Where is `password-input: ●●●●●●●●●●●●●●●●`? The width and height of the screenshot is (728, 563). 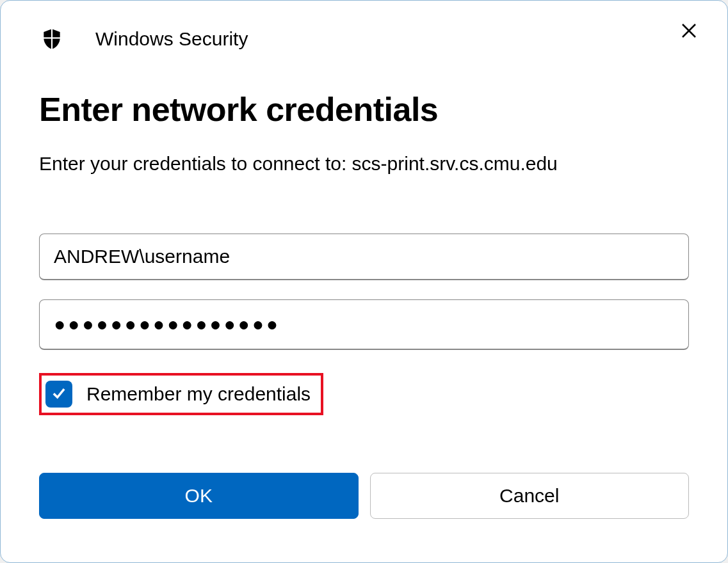
password-input: ●●●●●●●●●●●●●●●● is located at coordinates (364, 325).